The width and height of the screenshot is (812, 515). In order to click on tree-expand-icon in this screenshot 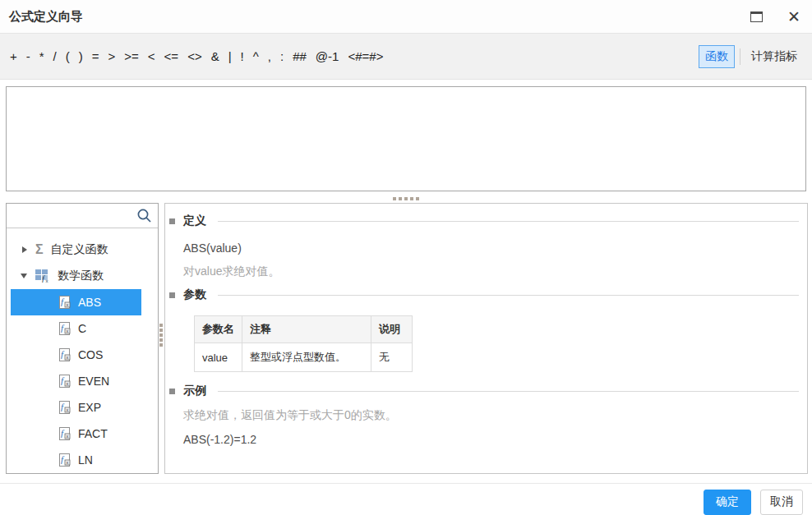, I will do `click(25, 250)`.